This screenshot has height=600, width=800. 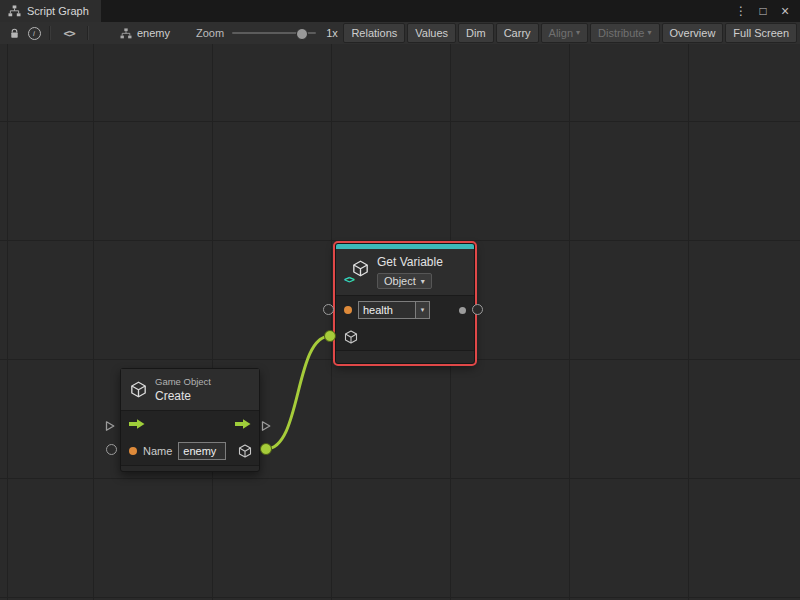 I want to click on info-icon: i, so click(x=34, y=34).